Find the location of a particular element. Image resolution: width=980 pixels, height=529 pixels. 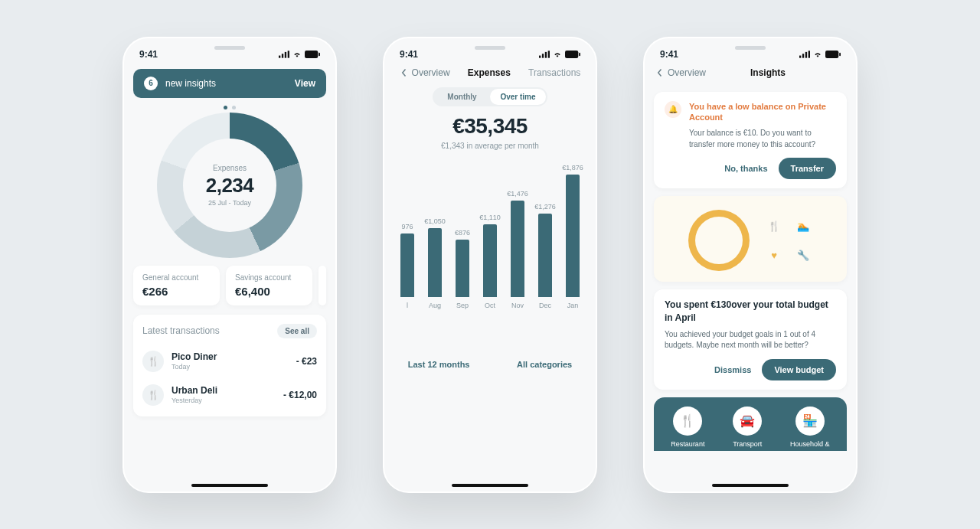

insight-body: Your balance is €10. Do you want to tran… is located at coordinates (763, 139).